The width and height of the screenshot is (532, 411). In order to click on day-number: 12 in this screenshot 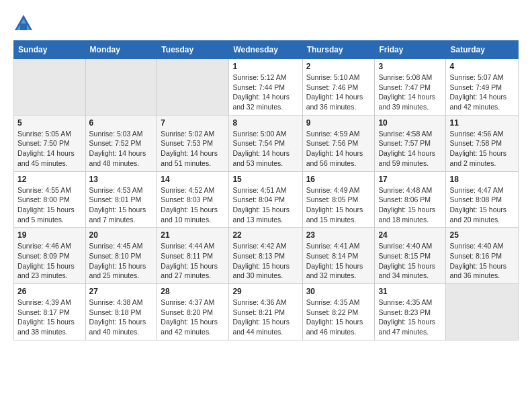, I will do `click(50, 179)`.